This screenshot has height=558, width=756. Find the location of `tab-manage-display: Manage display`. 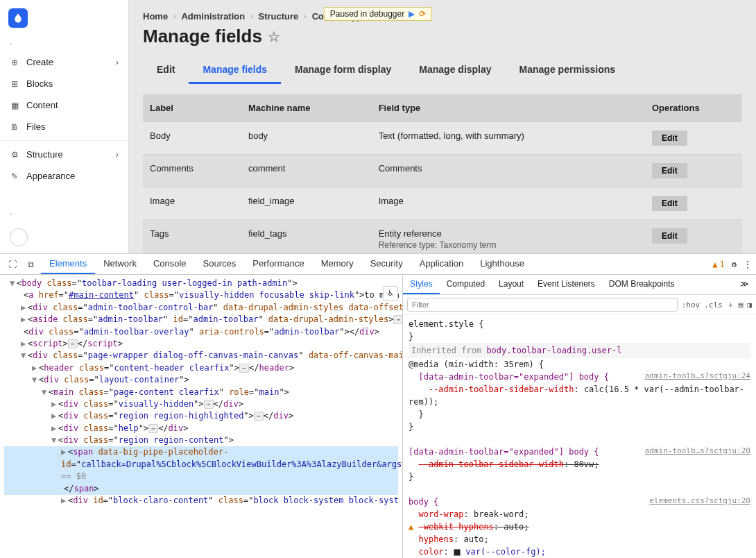

tab-manage-display: Manage display is located at coordinates (455, 71).